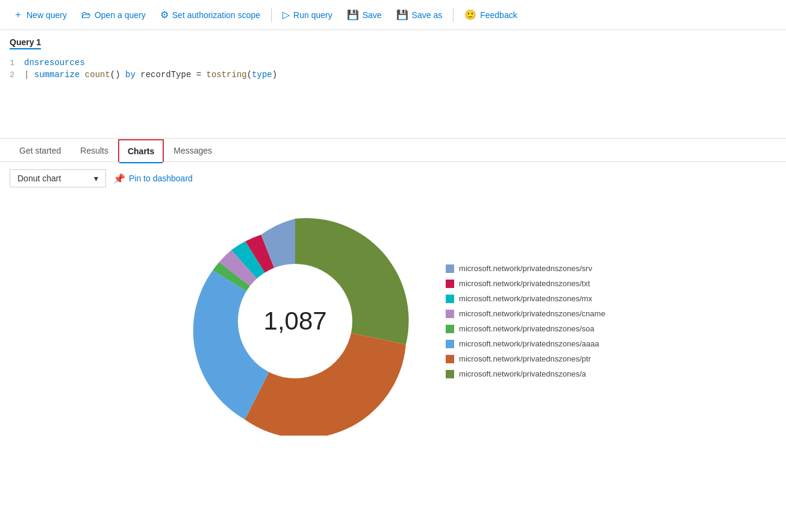 This screenshot has width=786, height=532. Describe the element at coordinates (40, 150) in the screenshot. I see `tab-get-started: Get started` at that location.